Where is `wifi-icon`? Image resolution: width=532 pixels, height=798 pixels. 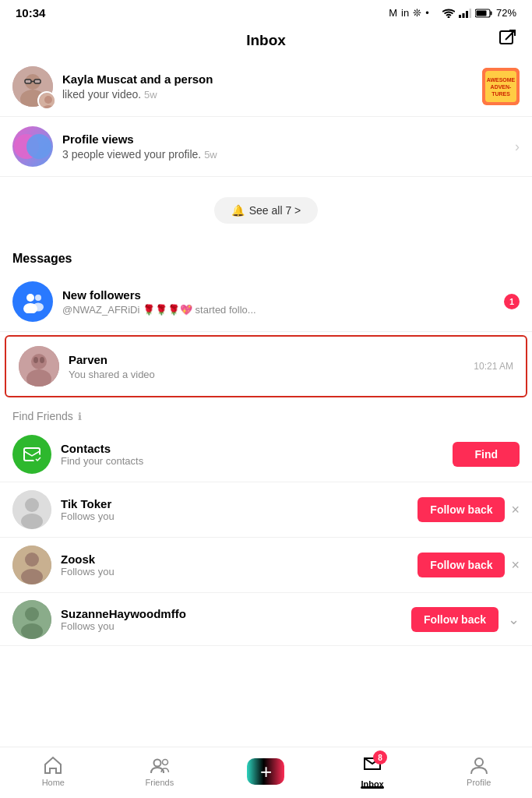 wifi-icon is located at coordinates (449, 13).